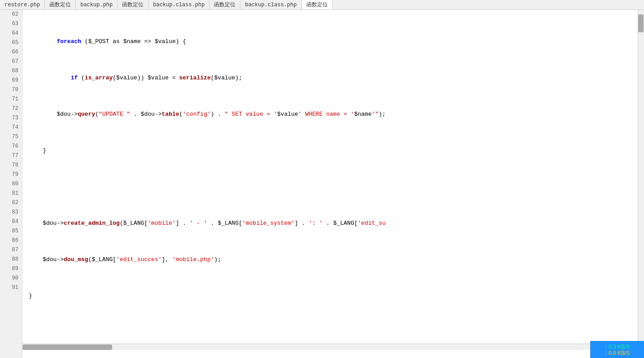 The height and width of the screenshot is (358, 644). I want to click on tab-bar: restore.php 函数定位 backup.php 函数定位 backup.…, so click(322, 5).